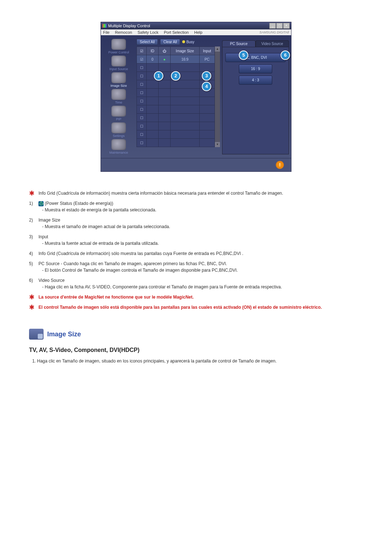 This screenshot has height=555, width=392. I want to click on app-icon, so click(105, 26).